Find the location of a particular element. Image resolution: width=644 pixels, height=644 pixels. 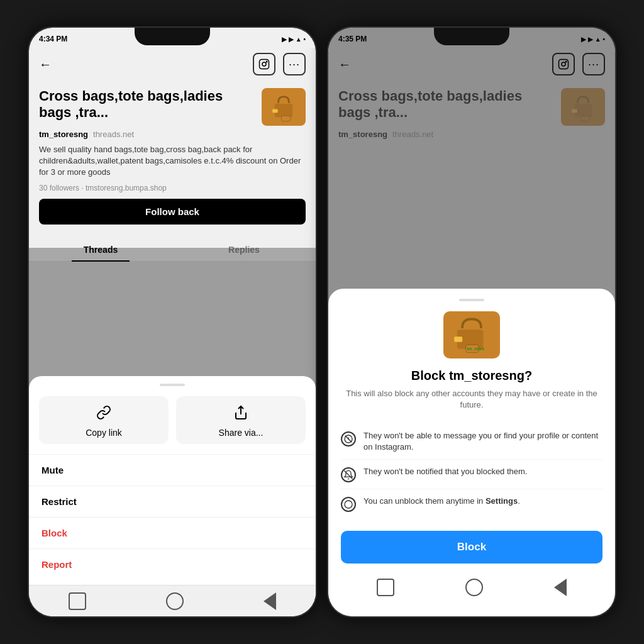

block-info-3: You can unblock them anytime in Settings… is located at coordinates (472, 504).